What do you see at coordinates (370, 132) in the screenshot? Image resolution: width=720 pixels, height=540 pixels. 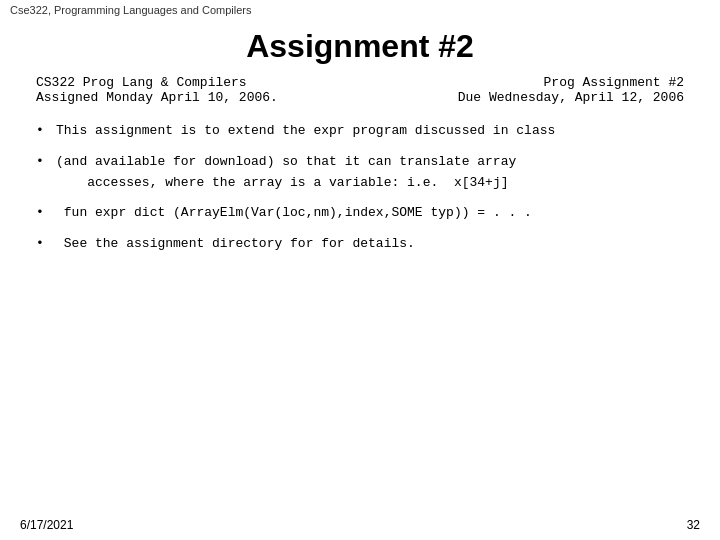 I see `bullet-text-0: This assignment is to extend the expr pr…` at bounding box center [370, 132].